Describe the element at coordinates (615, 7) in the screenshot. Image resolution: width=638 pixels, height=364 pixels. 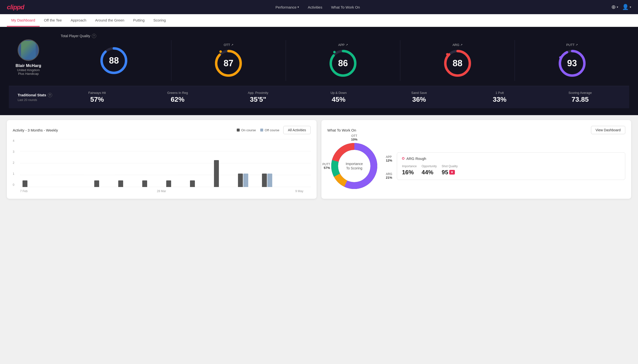
I see `add-button: ⊕ ▾` at that location.